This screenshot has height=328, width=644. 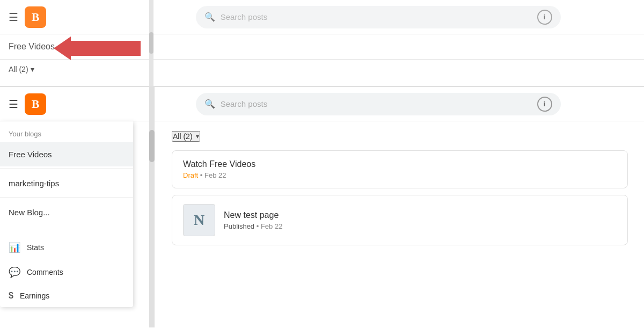 I want to click on post-title-2: New test page, so click(x=420, y=215).